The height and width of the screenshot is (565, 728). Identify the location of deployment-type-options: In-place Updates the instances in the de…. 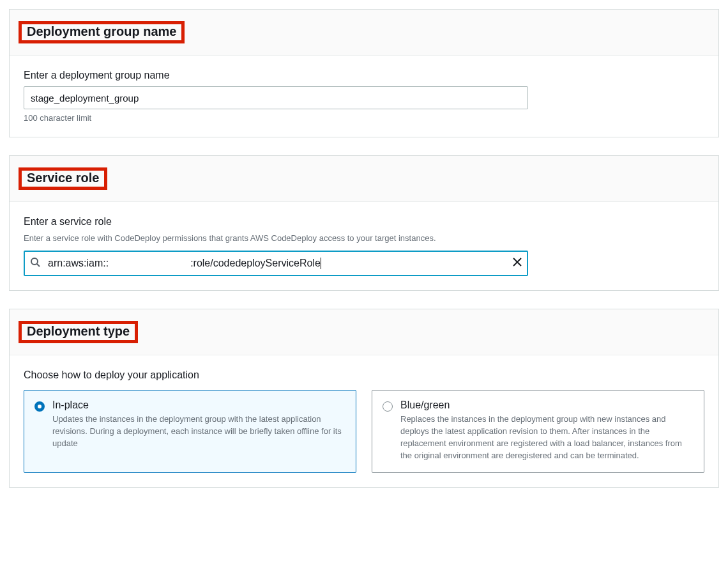
(364, 431).